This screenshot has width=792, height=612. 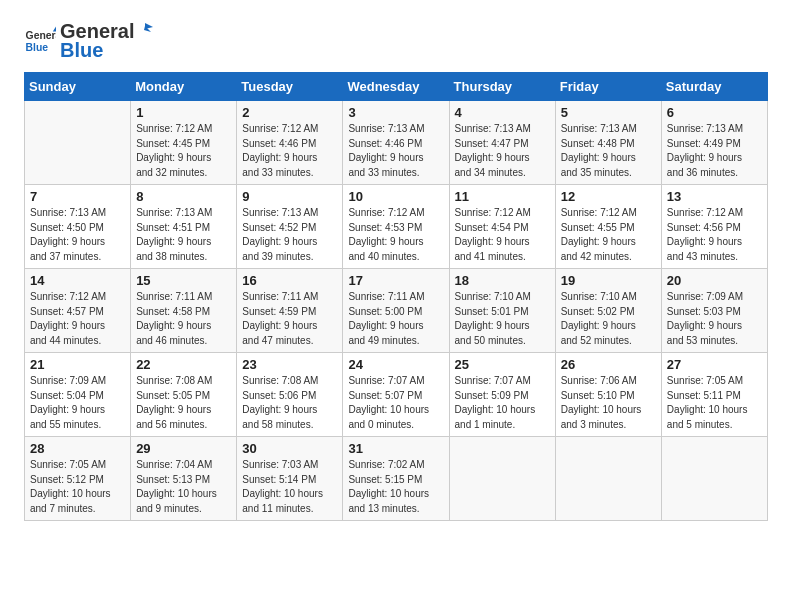 What do you see at coordinates (184, 479) in the screenshot?
I see `calendar-cell: 29Sunrise: 7:04 AM Sunset: 5:13 PM Dayli…` at bounding box center [184, 479].